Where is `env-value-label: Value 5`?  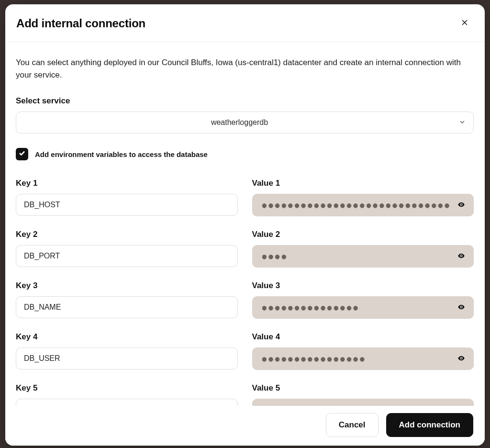 env-value-label: Value 5 is located at coordinates (363, 388).